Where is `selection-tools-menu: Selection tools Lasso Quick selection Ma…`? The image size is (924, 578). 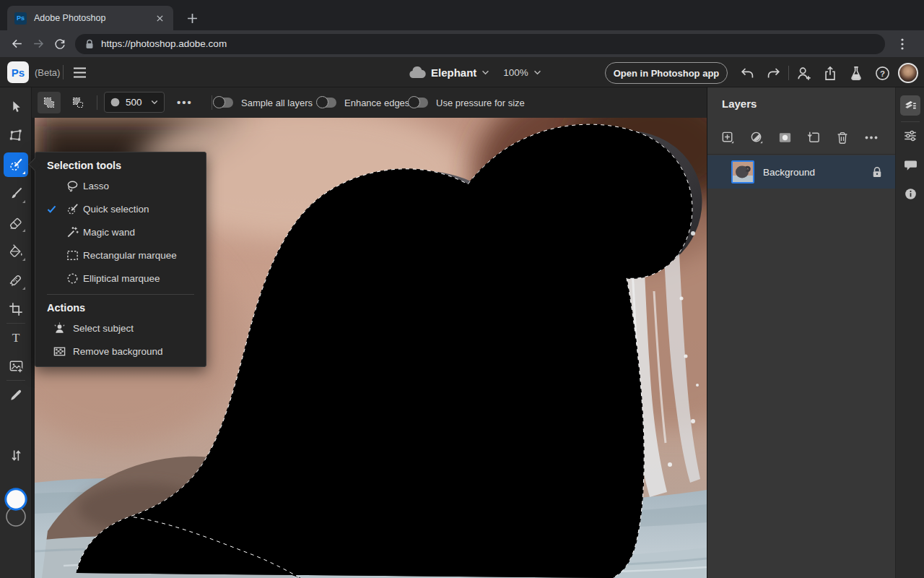
selection-tools-menu: Selection tools Lasso Quick selection Ma… is located at coordinates (121, 259).